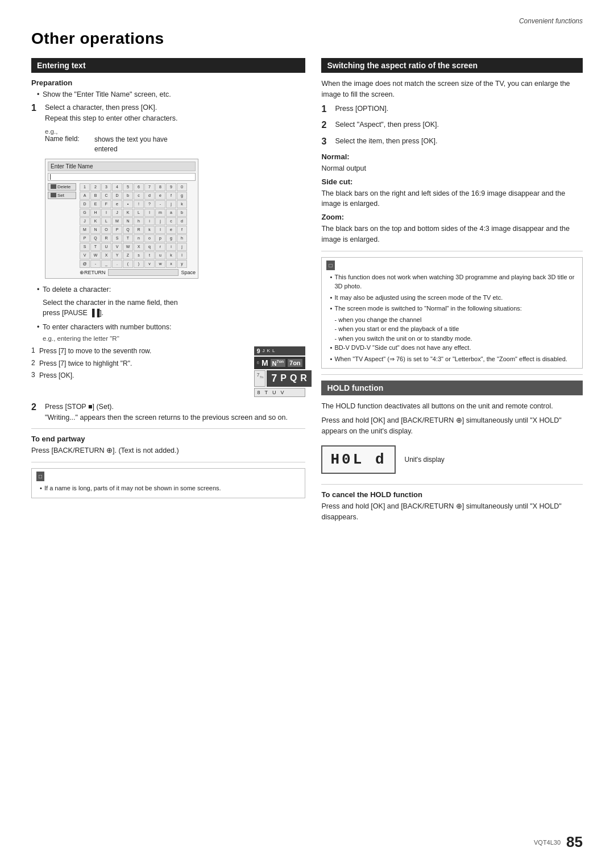  I want to click on entering-text-header: Entering text, so click(168, 65).